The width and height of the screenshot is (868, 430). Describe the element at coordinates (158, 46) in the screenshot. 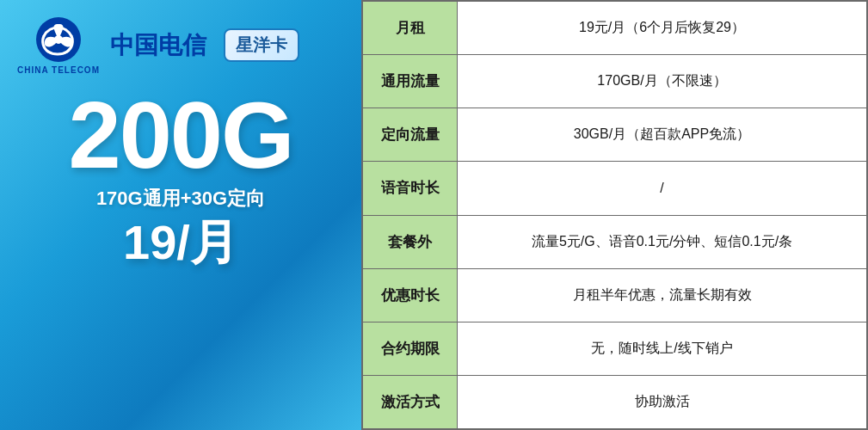

I see `brand-cn-text: 中国电信` at that location.